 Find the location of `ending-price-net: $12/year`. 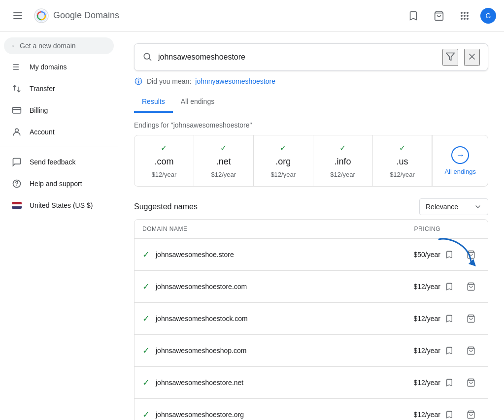

ending-price-net: $12/year is located at coordinates (224, 174).